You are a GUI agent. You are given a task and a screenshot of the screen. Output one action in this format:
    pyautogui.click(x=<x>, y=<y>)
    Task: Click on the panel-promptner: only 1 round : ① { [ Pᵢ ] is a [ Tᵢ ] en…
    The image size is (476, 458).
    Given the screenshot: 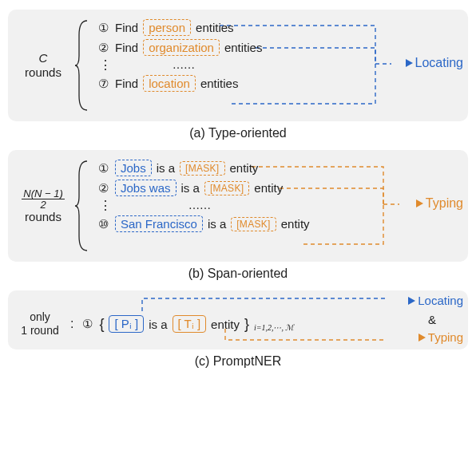 What is the action you would take?
    pyautogui.click(x=238, y=320)
    